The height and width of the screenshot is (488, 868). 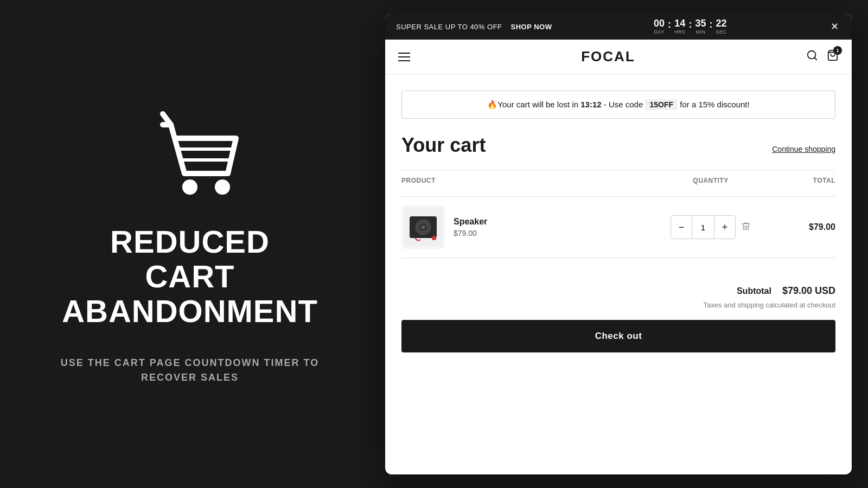 I want to click on continue-shopping-link: Continue shopping, so click(x=804, y=149).